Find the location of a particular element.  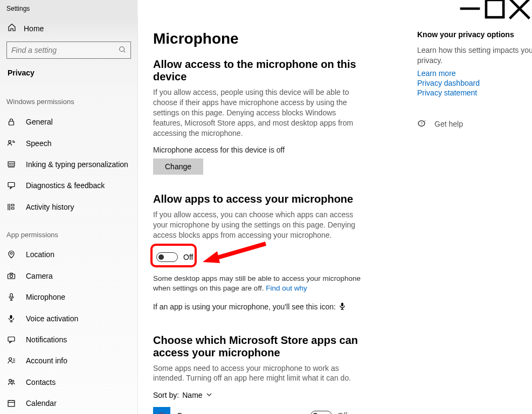

sidebar-item-label: Speech is located at coordinates (39, 143).